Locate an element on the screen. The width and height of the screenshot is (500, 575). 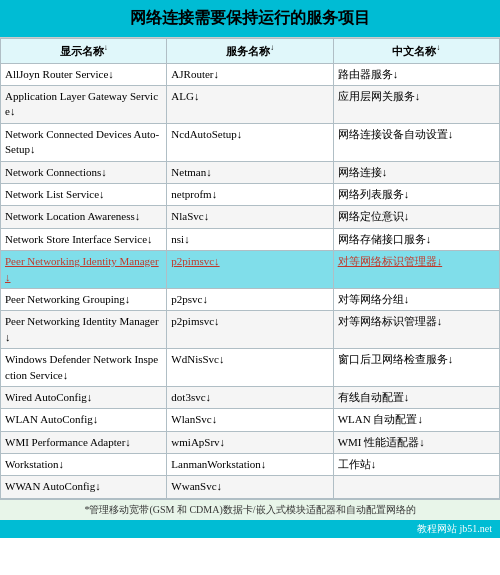
bottom-label: 教程网站 jb51.net is located at coordinates (454, 529).